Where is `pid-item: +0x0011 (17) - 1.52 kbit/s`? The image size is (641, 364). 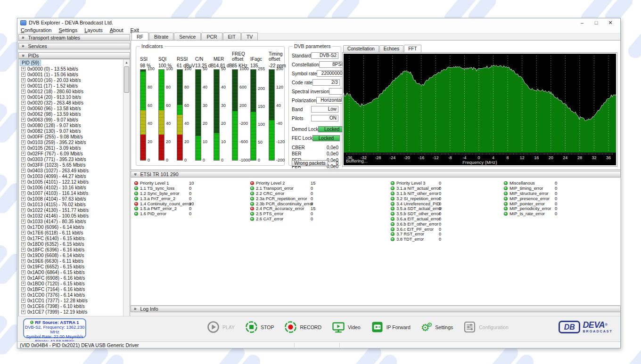 pid-item: +0x0011 (17) - 1.52 kbit/s is located at coordinates (74, 86).